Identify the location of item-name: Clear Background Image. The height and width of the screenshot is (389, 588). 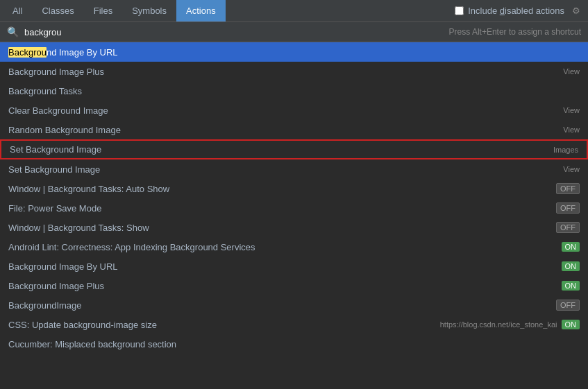
(58, 111).